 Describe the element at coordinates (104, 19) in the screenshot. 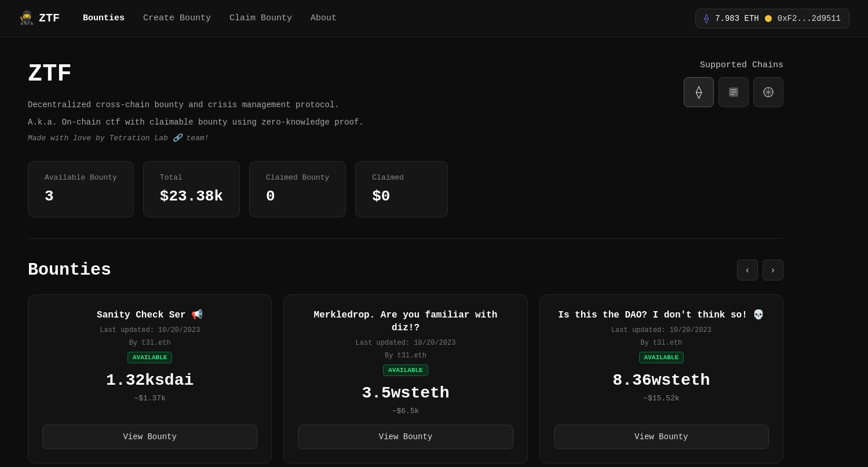

I see `nav-link-bounties: Bounties` at that location.